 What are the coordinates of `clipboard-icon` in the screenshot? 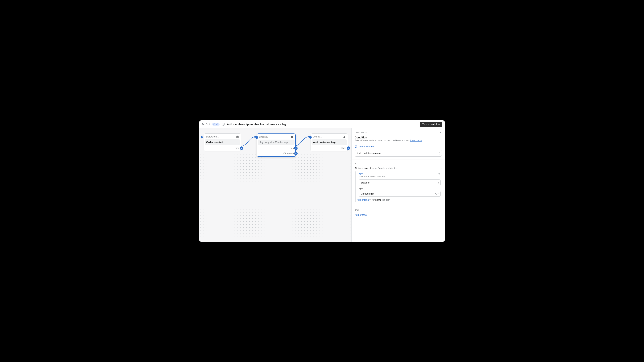 It's located at (292, 137).